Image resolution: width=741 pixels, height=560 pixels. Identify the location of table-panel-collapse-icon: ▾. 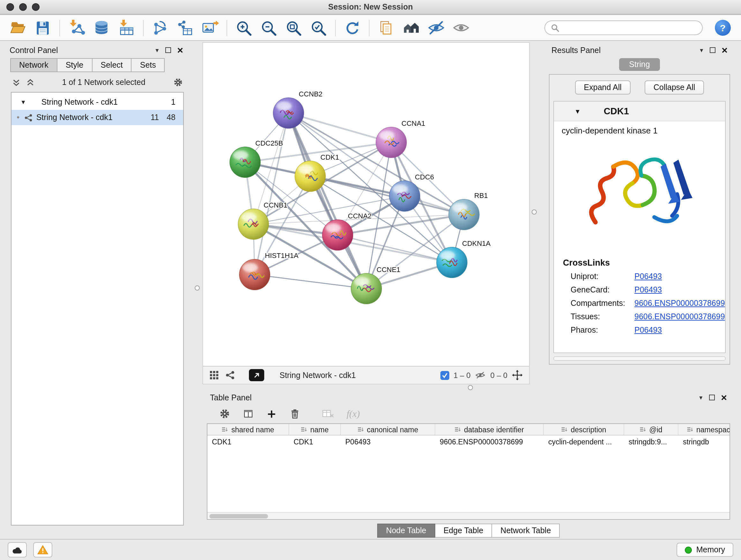
(701, 397).